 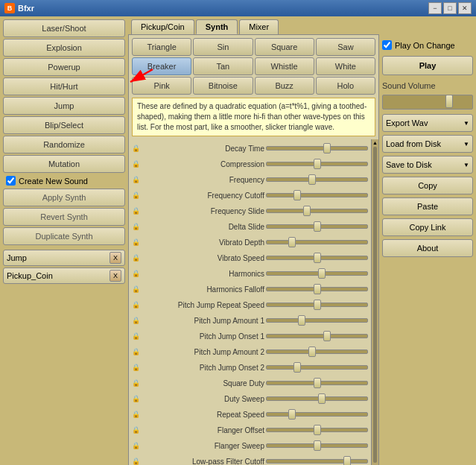 I want to click on slider-vibrato-speed: Vibrato Speed, so click(x=256, y=258).